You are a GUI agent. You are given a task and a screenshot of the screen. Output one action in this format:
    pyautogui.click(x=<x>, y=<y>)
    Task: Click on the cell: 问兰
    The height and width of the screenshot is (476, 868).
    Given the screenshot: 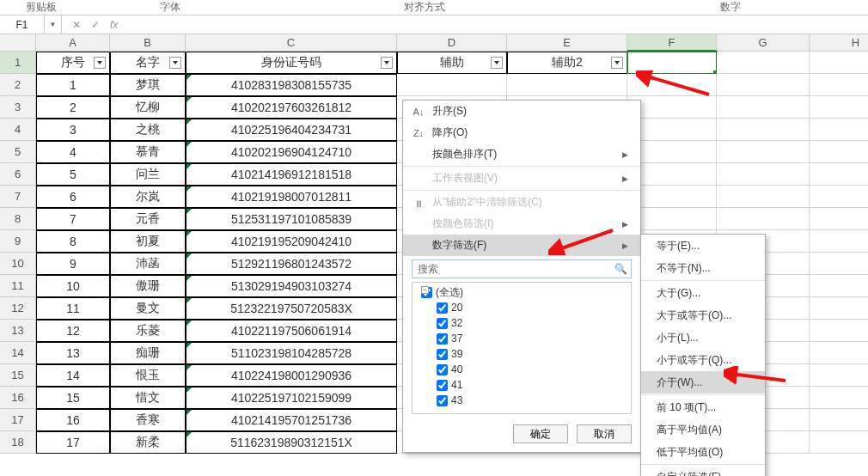 What is the action you would take?
    pyautogui.click(x=148, y=174)
    